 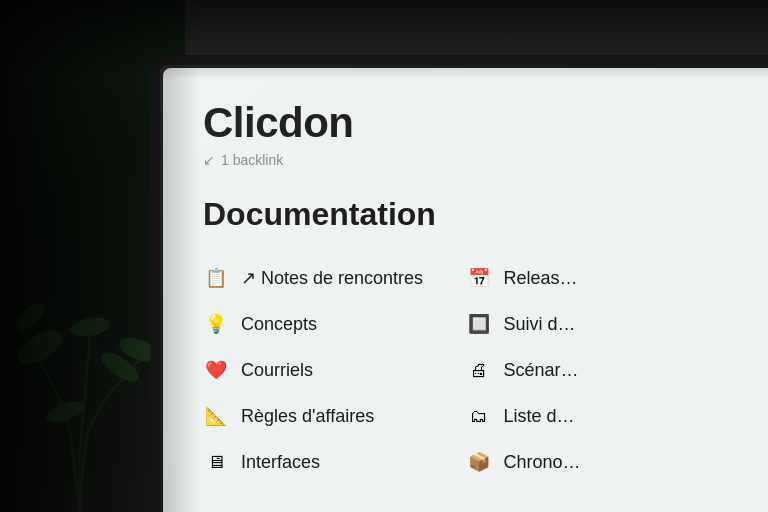 What do you see at coordinates (209, 160) in the screenshot?
I see `backlink-icon: ↙` at bounding box center [209, 160].